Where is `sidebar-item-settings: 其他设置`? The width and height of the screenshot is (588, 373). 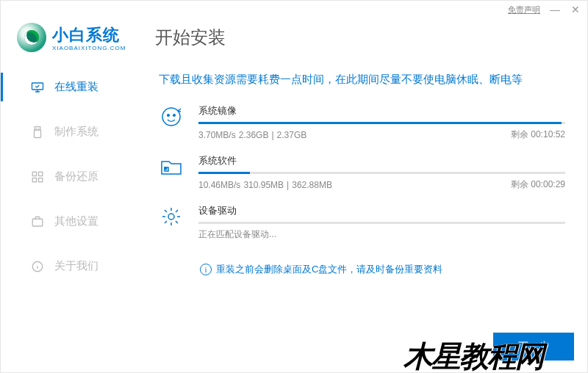 sidebar-item-settings: 其他设置 is located at coordinates (62, 222).